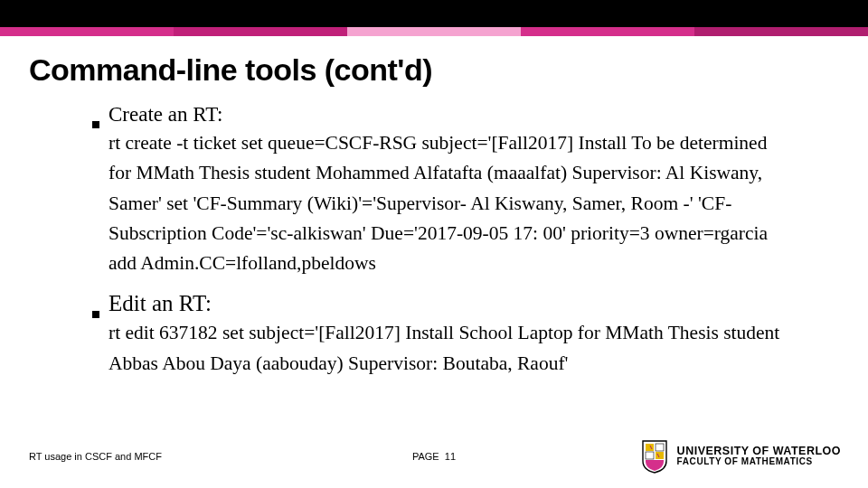  Describe the element at coordinates (434, 456) in the screenshot. I see `slide-footer: RT usage in CSCF and MFCF PAGE 11 UNIVER…` at that location.